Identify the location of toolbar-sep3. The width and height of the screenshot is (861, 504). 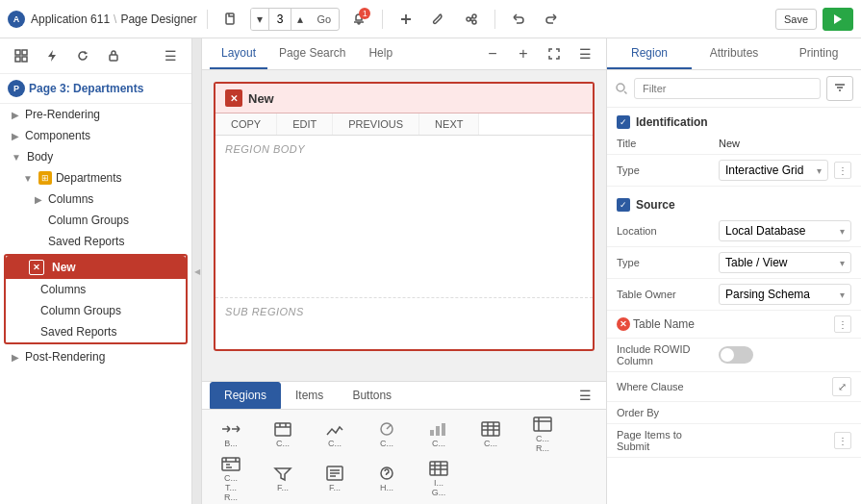
(494, 19).